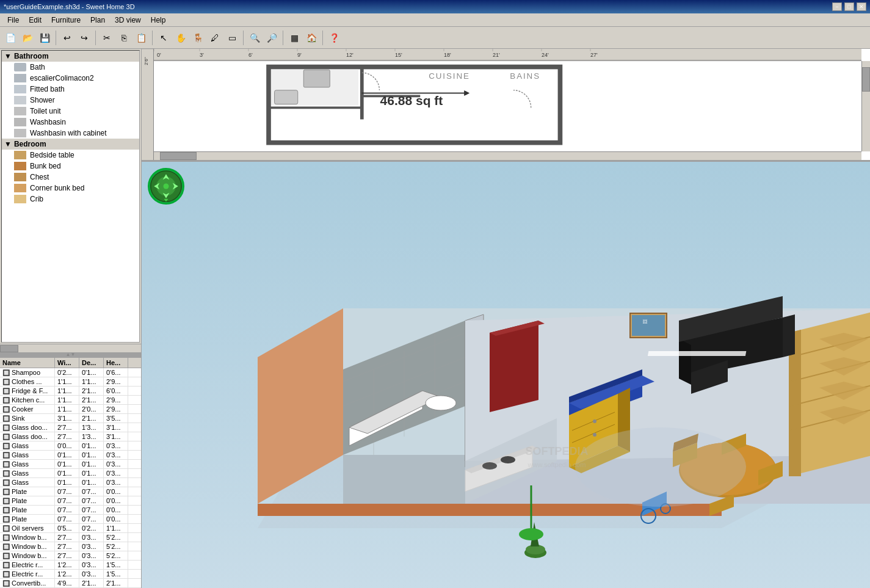 The height and width of the screenshot is (588, 870). Describe the element at coordinates (67, 537) in the screenshot. I see `table-cell-width: 2'7...` at that location.